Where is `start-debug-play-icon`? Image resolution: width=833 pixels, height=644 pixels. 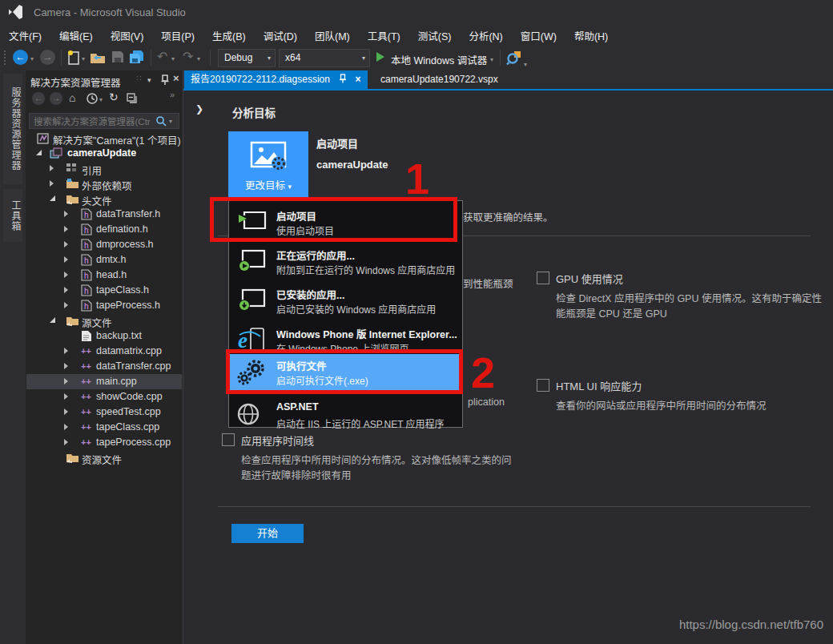 start-debug-play-icon is located at coordinates (380, 57).